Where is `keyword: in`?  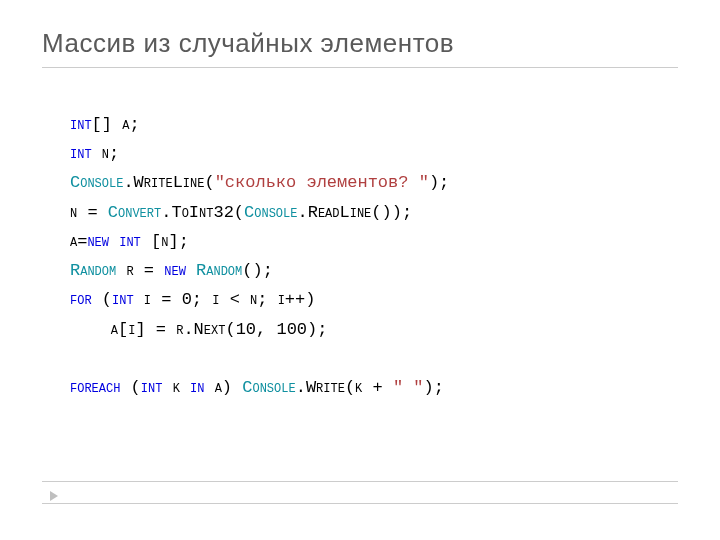
keyword: in is located at coordinates (197, 388).